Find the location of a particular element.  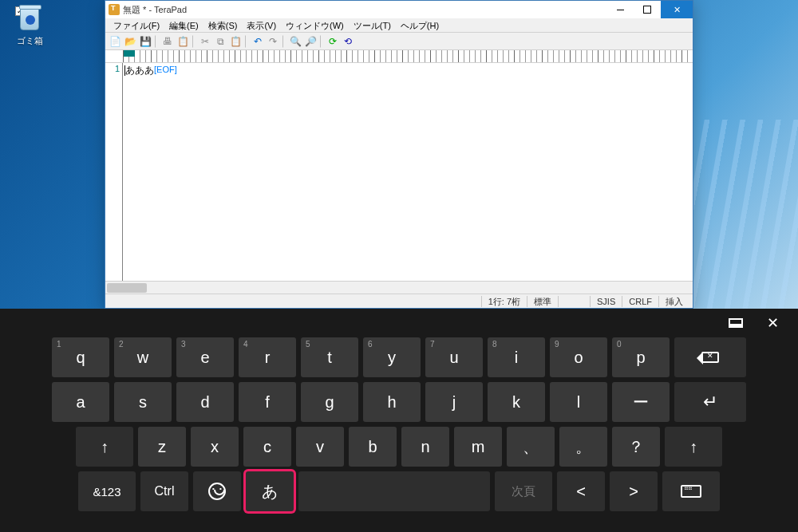

redo-icon: ↷ is located at coordinates (273, 41).